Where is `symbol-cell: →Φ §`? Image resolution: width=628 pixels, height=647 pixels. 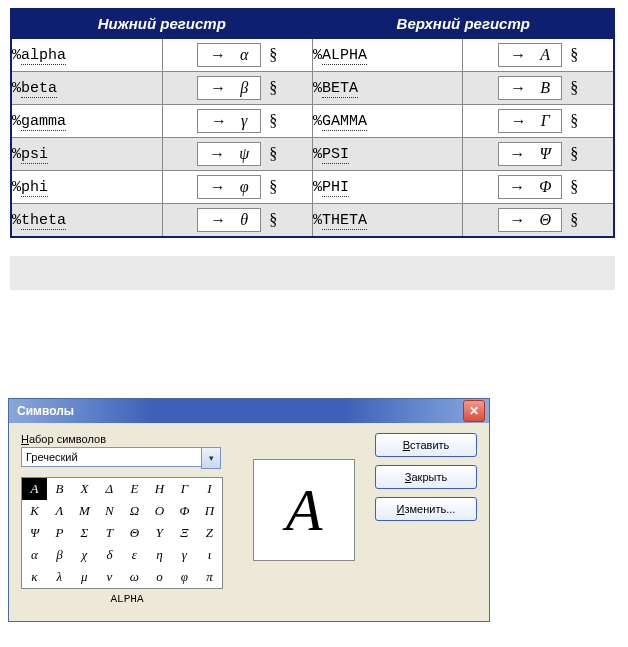
symbol-cell: →Φ § is located at coordinates (538, 188).